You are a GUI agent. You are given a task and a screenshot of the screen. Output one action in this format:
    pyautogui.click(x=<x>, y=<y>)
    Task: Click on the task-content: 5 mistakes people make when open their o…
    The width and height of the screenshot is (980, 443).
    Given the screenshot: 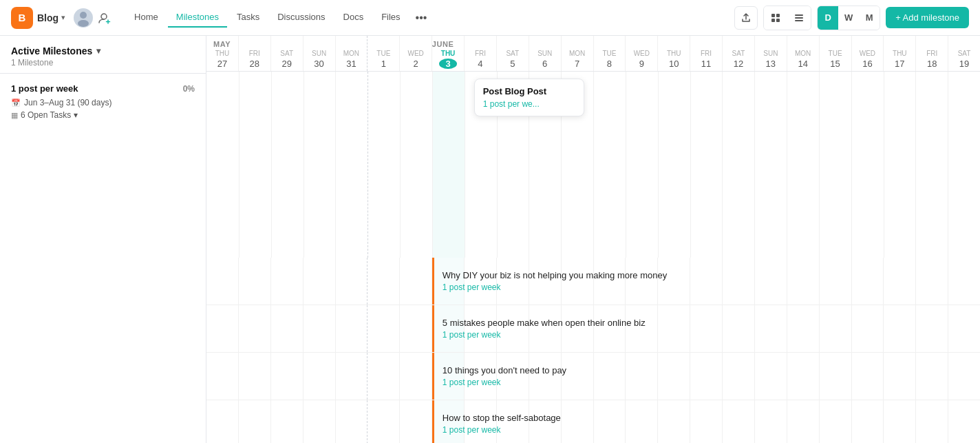 What is the action you would take?
    pyautogui.click(x=706, y=329)
    